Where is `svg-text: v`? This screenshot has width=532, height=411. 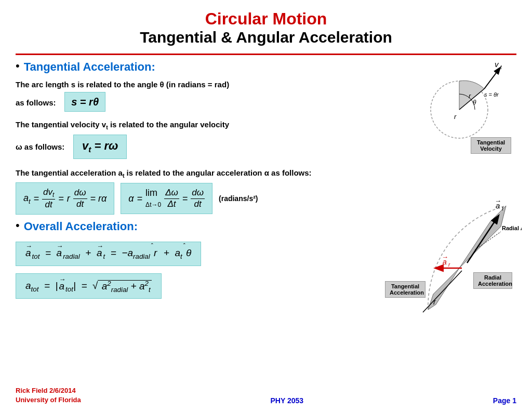
svg-text: v is located at coordinates (497, 64).